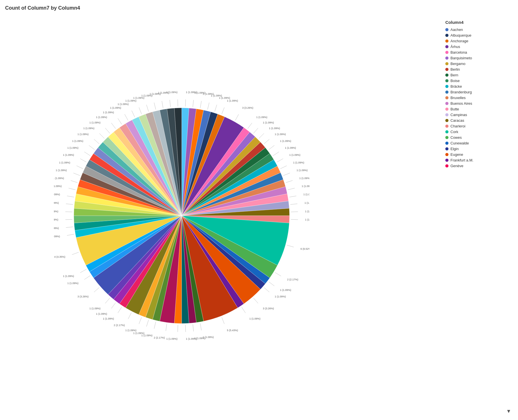 Image resolution: width=518 pixels, height=420 pixels. What do you see at coordinates (457, 30) in the screenshot?
I see `legend-item-label: Aachen` at bounding box center [457, 30].